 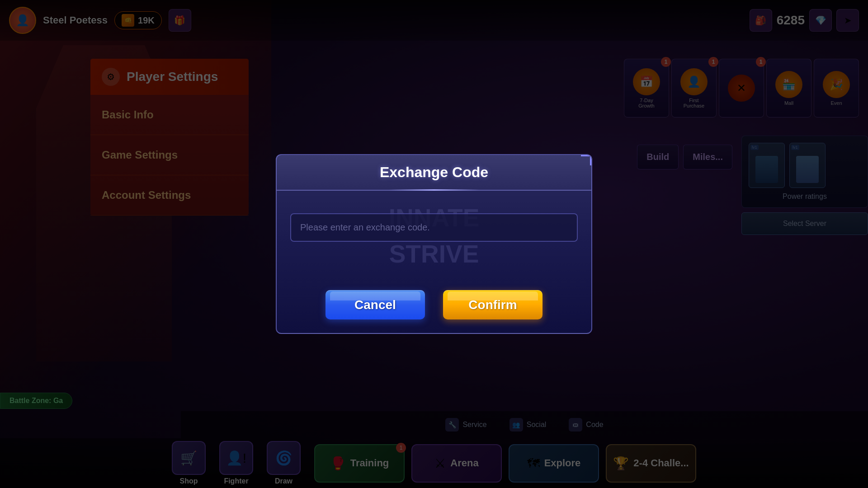 I want to click on modal-input-container, so click(x=434, y=228).